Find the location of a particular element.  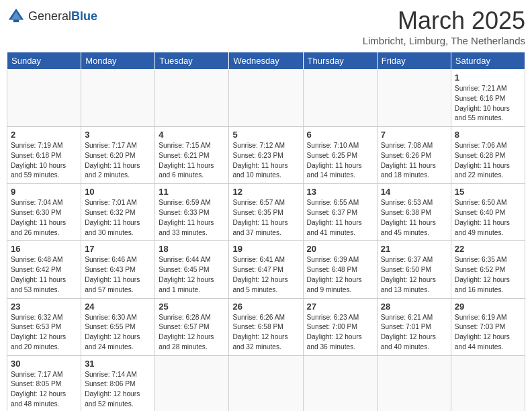

day-cell: 4Sunrise: 7:15 AMSunset: 6:21 PMDaylight… is located at coordinates (192, 156).